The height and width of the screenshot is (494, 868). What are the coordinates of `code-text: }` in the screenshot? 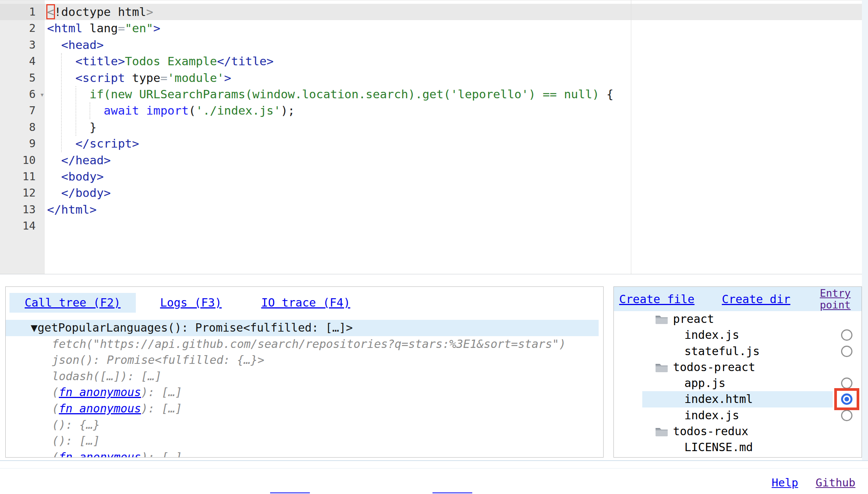 It's located at (453, 127).